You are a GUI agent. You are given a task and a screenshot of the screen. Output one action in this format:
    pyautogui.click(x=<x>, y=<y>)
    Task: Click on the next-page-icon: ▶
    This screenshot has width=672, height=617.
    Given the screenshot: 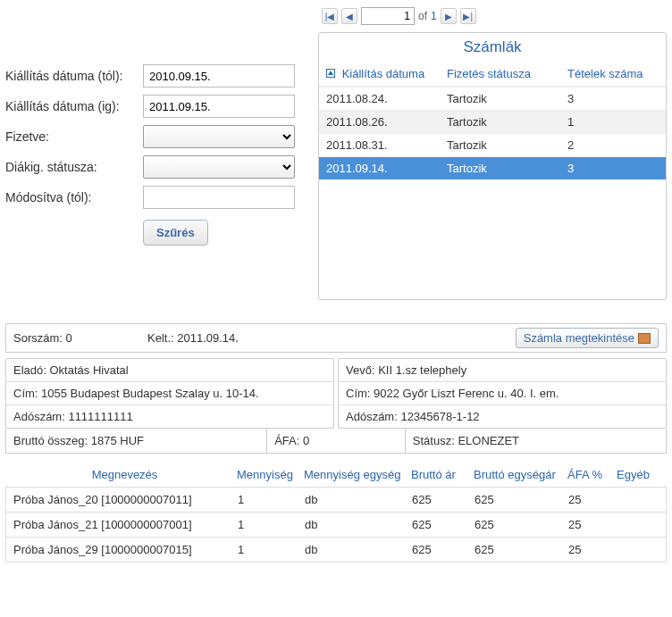 What is the action you would take?
    pyautogui.click(x=449, y=16)
    